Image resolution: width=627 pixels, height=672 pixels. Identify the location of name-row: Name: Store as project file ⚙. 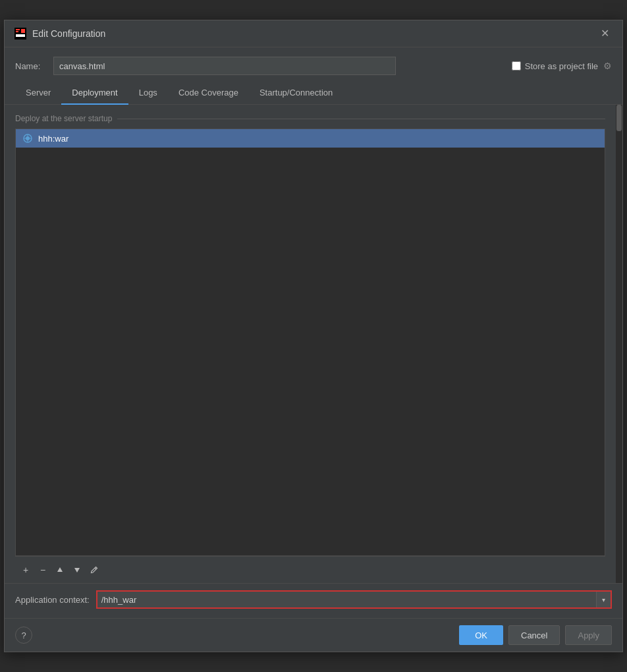
(314, 65).